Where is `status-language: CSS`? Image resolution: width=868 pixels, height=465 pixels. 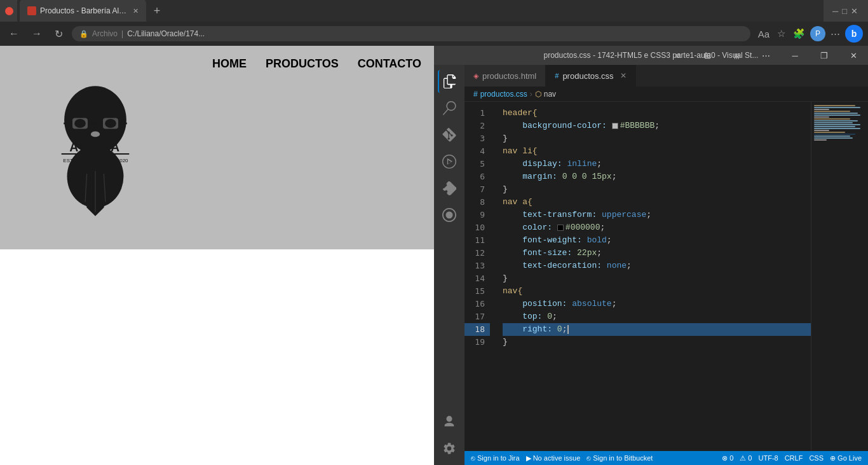 status-language: CSS is located at coordinates (816, 458).